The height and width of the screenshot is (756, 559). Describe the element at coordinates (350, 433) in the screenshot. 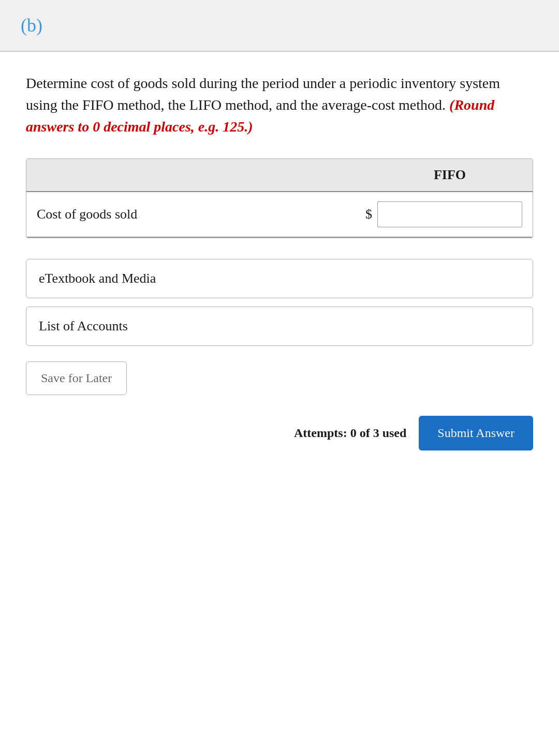

I see `attempts-text: Attempts: 0 of 3 used` at that location.